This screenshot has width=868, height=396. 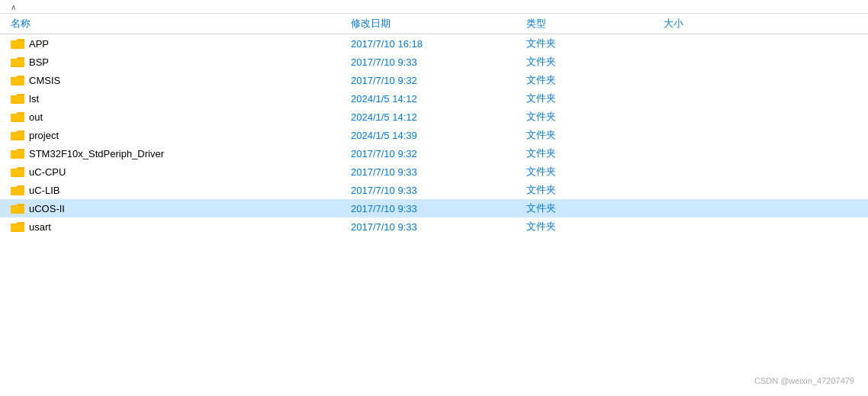 I want to click on file-name-cell: out, so click(x=175, y=117).